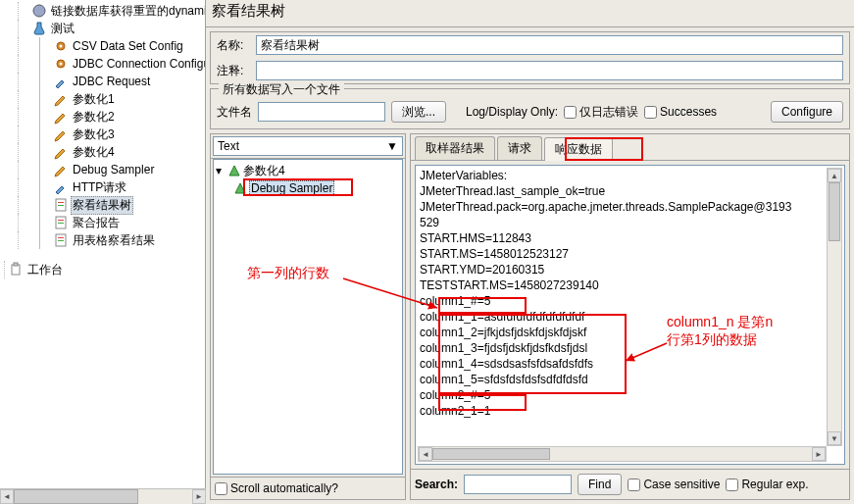 The image size is (854, 504). Describe the element at coordinates (94, 100) in the screenshot. I see `tree-label: 参数化1` at that location.